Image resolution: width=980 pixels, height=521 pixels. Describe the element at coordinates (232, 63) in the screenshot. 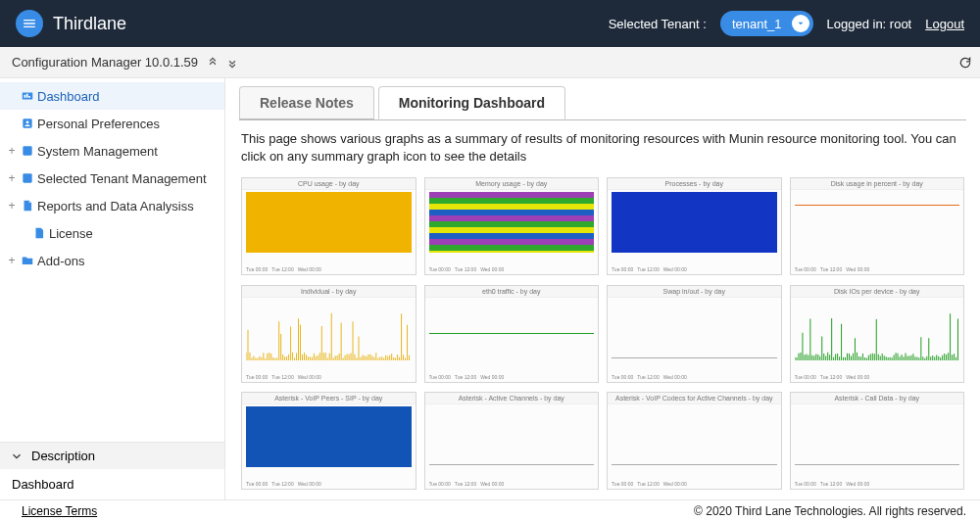

I see `expand-all-icon` at that location.